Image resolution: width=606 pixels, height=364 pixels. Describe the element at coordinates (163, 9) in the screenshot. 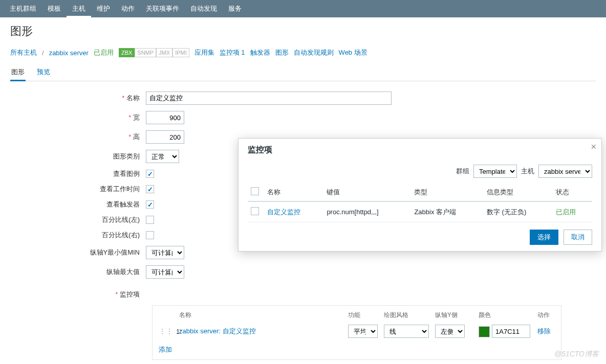

I see `nav-correlation: 关联项事件` at that location.